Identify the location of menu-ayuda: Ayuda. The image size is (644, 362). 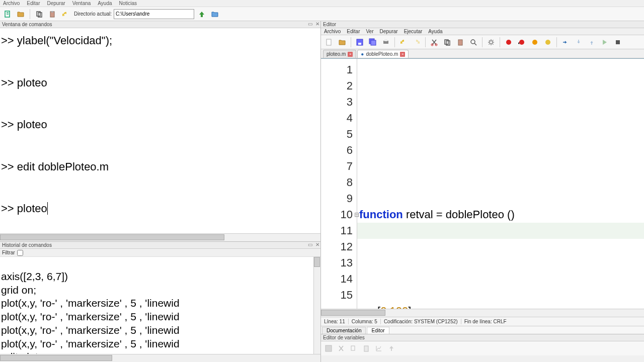
(105, 3).